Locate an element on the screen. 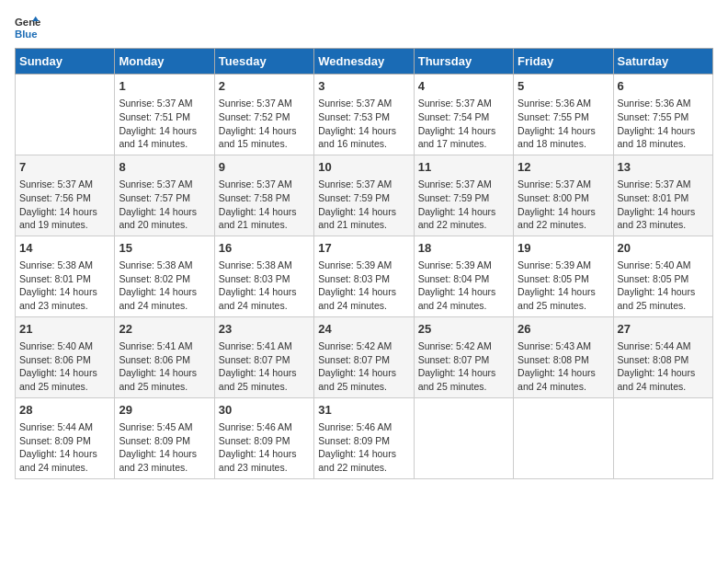  calendar-cell: 28Sunrise: 5:44 AM Sunset: 8:09 PM Dayli… is located at coordinates (65, 438).